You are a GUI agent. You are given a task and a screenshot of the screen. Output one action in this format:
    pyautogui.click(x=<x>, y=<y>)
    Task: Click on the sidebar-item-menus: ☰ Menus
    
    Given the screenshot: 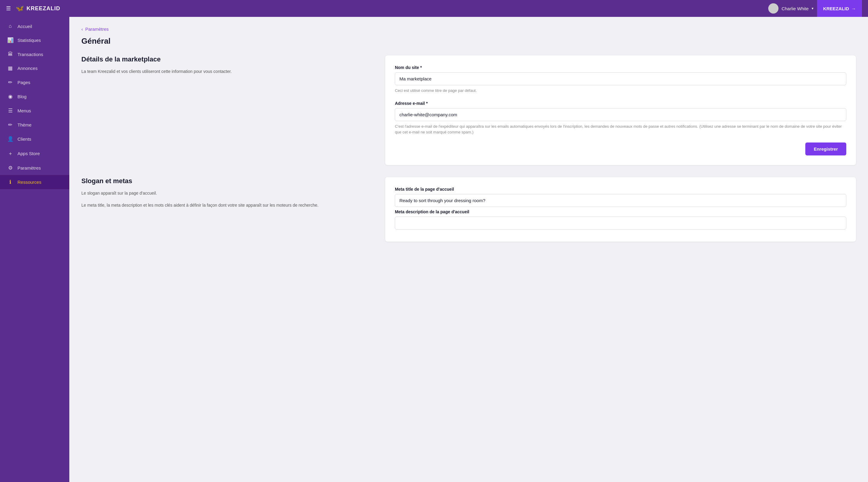 What is the action you would take?
    pyautogui.click(x=35, y=111)
    